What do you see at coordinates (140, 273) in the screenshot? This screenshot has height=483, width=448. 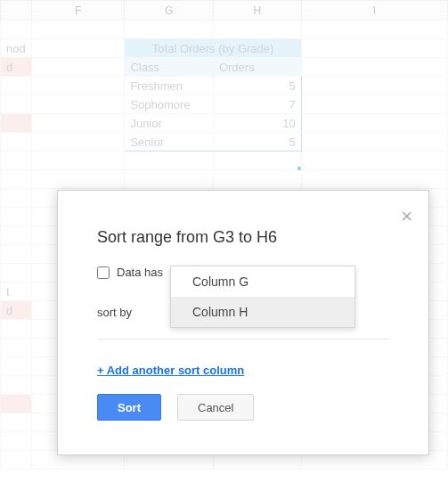 I see `checkbox-label: Data has` at bounding box center [140, 273].